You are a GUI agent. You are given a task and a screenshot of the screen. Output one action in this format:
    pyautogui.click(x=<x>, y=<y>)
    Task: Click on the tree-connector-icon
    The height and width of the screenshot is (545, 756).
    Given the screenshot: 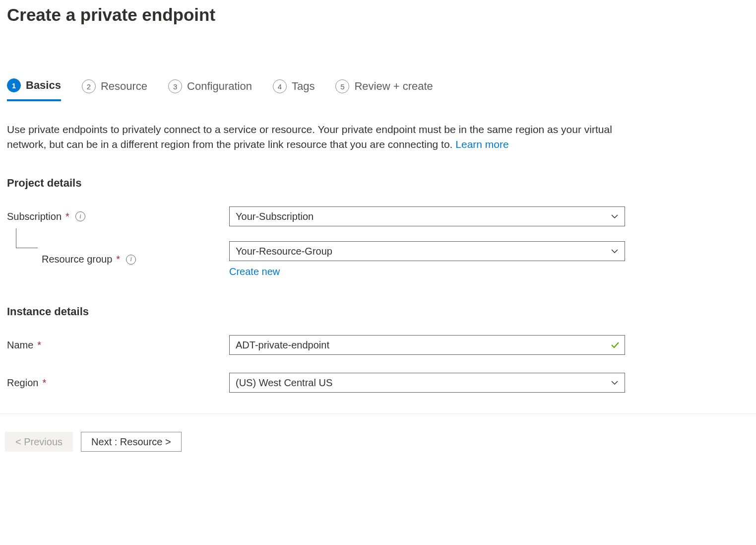 What is the action you would take?
    pyautogui.click(x=27, y=238)
    